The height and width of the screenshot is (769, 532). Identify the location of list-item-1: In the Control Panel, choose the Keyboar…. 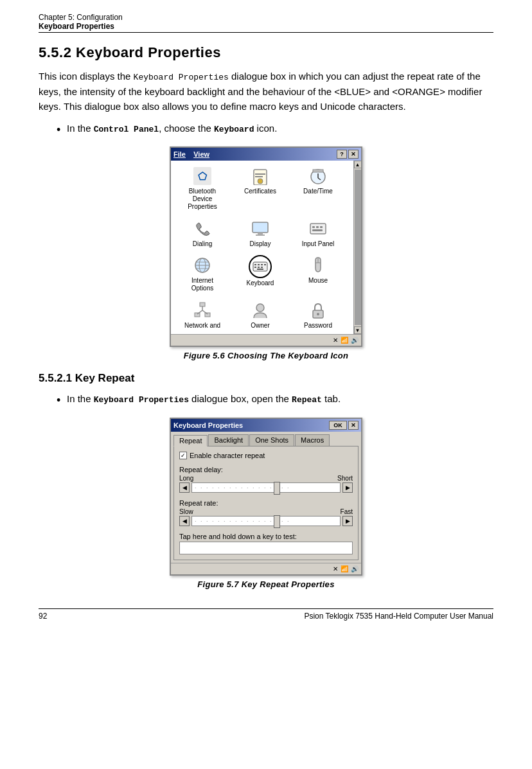
(276, 128).